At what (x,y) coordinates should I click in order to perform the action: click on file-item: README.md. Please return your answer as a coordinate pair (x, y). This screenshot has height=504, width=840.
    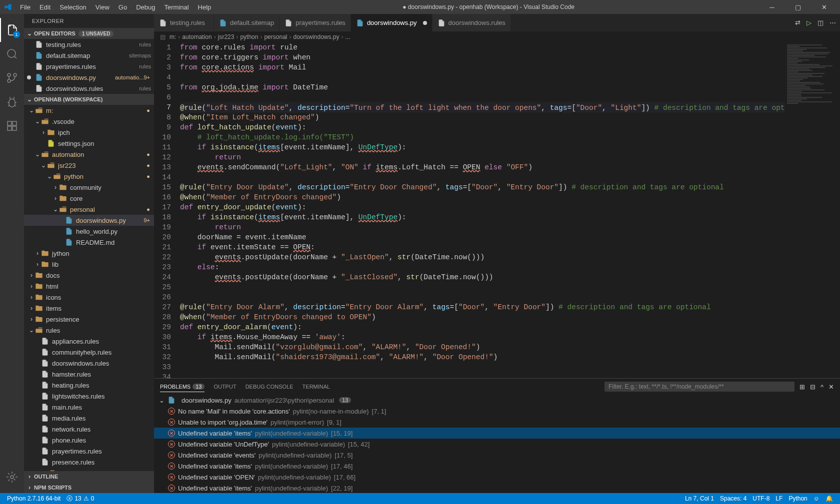
    Looking at the image, I should click on (89, 242).